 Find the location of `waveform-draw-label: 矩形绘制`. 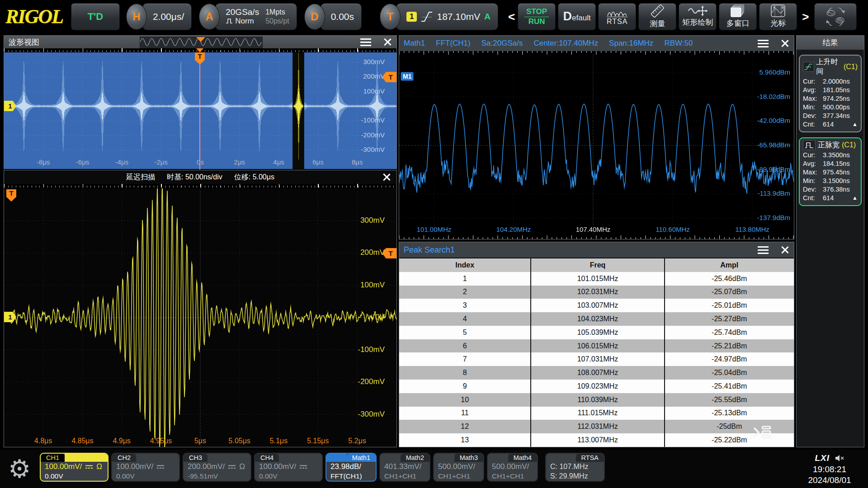

waveform-draw-label: 矩形绘制 is located at coordinates (698, 23).